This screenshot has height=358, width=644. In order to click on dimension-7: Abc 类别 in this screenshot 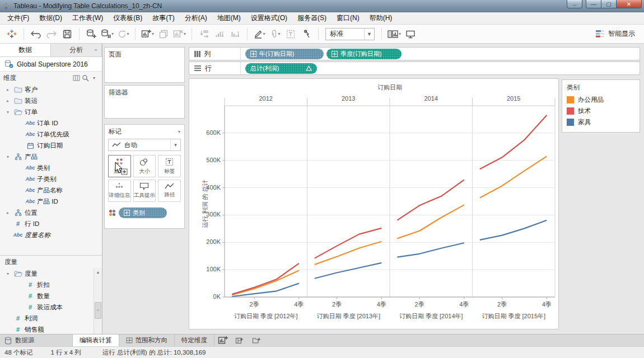, I will do `click(51, 168)`.